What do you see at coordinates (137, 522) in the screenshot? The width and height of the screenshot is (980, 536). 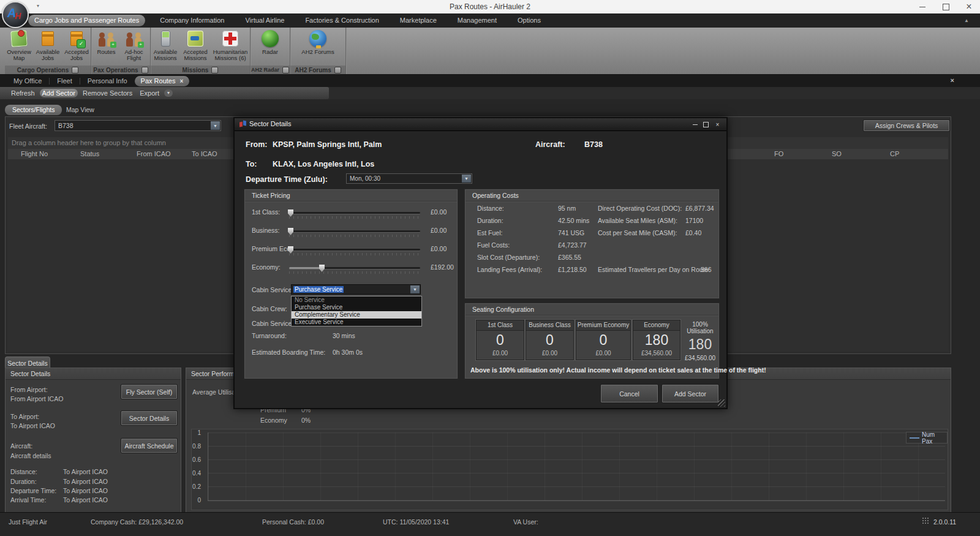 I see `status-company-cash: Company Cash: £29,126,342.00` at bounding box center [137, 522].